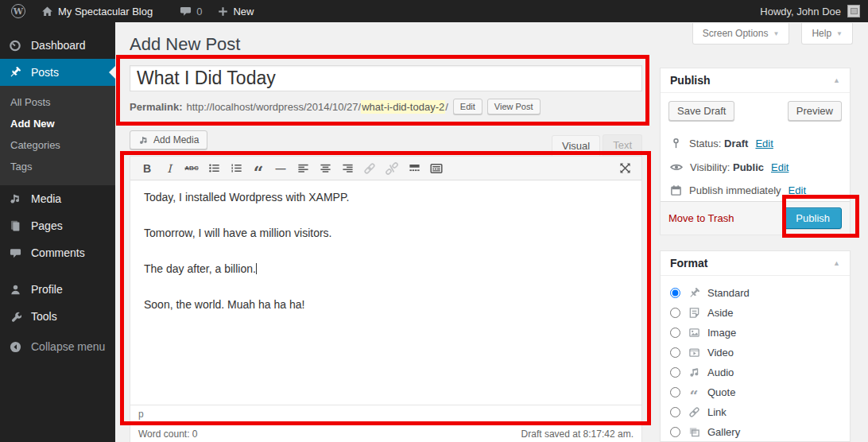 This screenshot has height=442, width=868. What do you see at coordinates (736, 33) in the screenshot?
I see `screen-options-label: Screen Options` at bounding box center [736, 33].